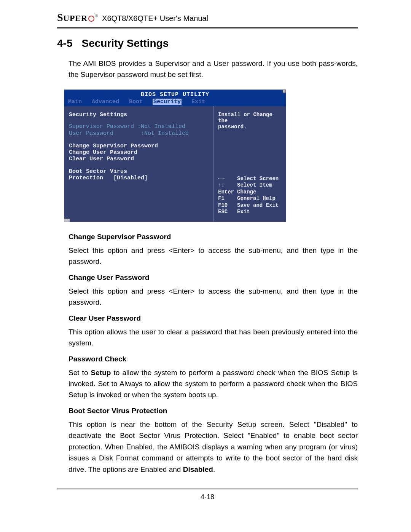  What do you see at coordinates (228, 192) in the screenshot?
I see `key-enter: Enter` at bounding box center [228, 192].